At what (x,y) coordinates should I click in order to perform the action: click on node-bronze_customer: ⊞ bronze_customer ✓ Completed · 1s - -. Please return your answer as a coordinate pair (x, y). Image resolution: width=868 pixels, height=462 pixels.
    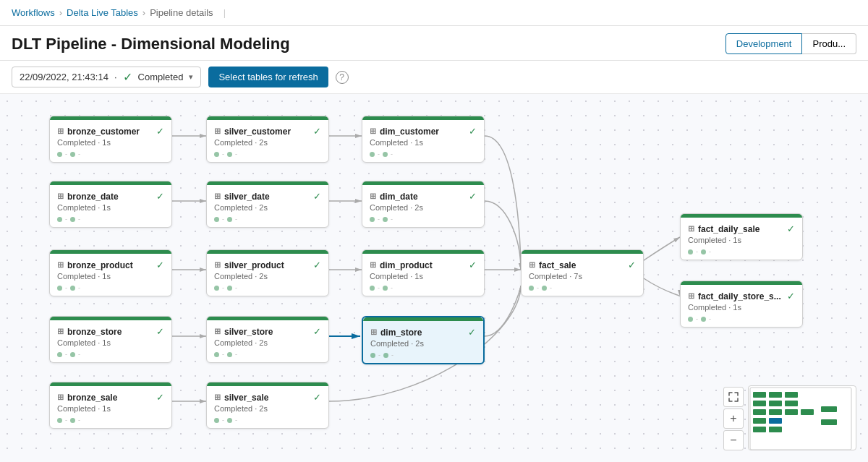
    Looking at the image, I should click on (111, 139).